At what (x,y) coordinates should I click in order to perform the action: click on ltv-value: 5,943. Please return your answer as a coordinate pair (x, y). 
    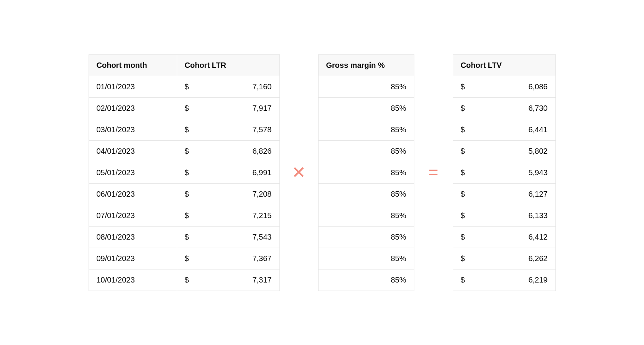
    Looking at the image, I should click on (538, 172).